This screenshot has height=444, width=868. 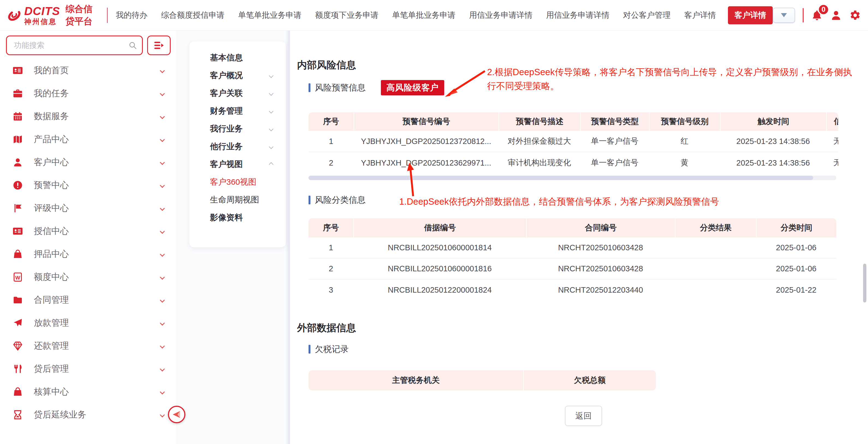 What do you see at coordinates (88, 277) in the screenshot?
I see `sidebar-item: W额度中心` at bounding box center [88, 277].